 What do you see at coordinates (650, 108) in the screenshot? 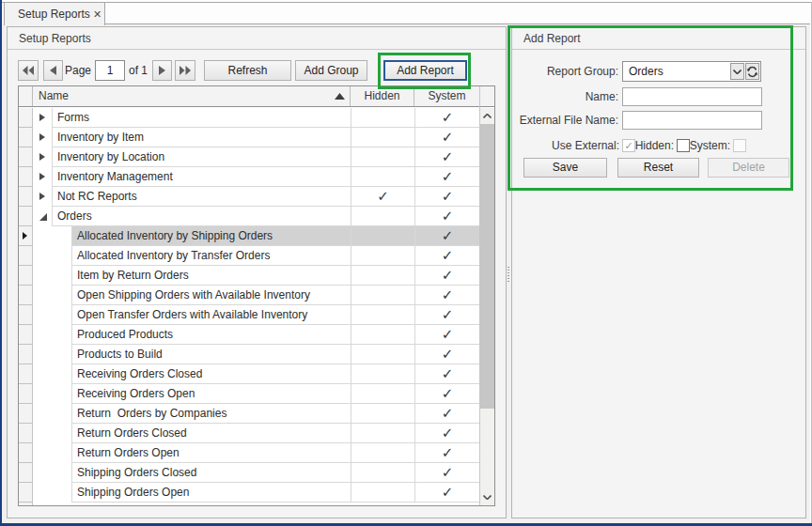
I see `add-report-form-highlight` at bounding box center [650, 108].